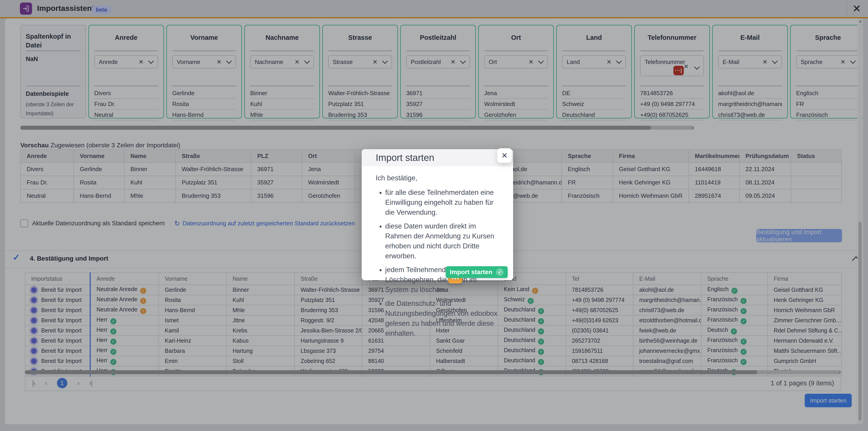  What do you see at coordinates (443, 203) in the screenshot?
I see `confirm-bullet: für alle diese Teilnehmerdaten eine Einw…` at bounding box center [443, 203].